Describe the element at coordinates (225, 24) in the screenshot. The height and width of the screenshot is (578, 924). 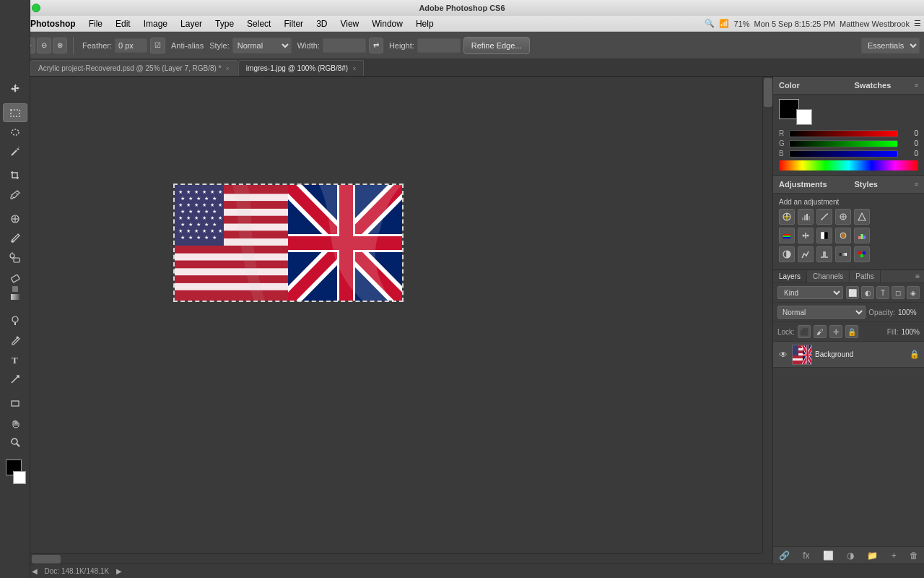
I see `menu-type: Type` at that location.